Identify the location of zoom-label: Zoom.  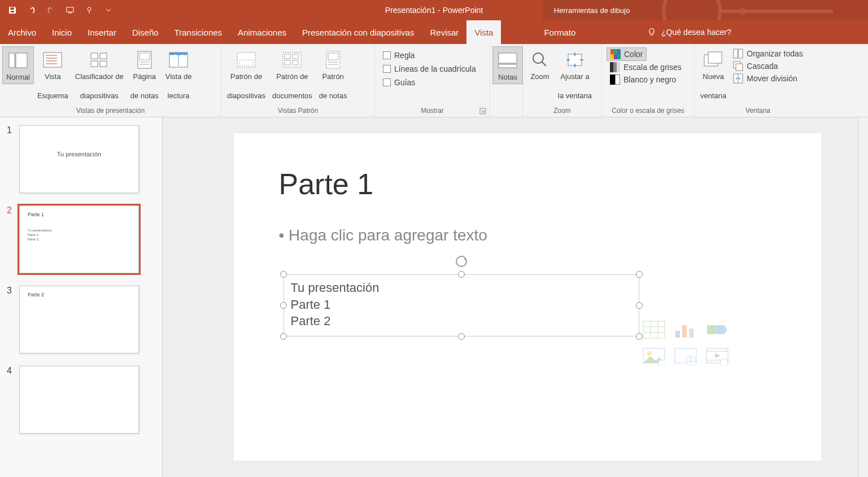
(540, 77).